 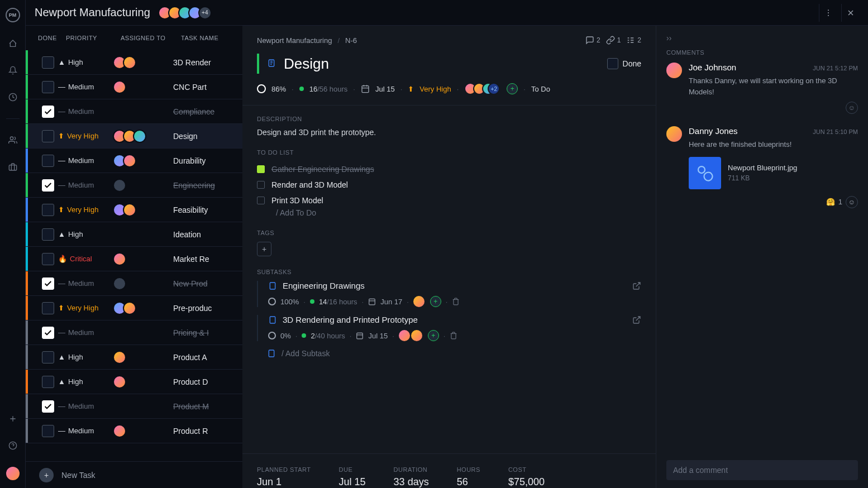 I want to click on task-row: —Medium CNC Part, so click(x=134, y=87).